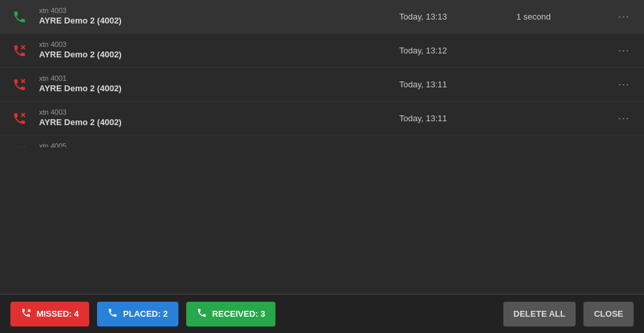 Image resolution: width=644 pixels, height=333 pixels. Describe the element at coordinates (146, 314) in the screenshot. I see `placed-label: PLACED: 2` at that location.